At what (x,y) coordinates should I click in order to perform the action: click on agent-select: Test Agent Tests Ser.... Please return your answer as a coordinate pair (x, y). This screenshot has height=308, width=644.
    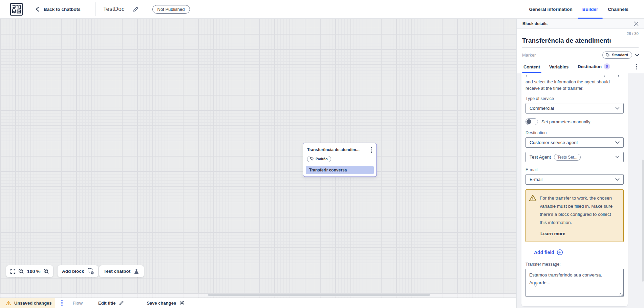
    Looking at the image, I should click on (575, 157).